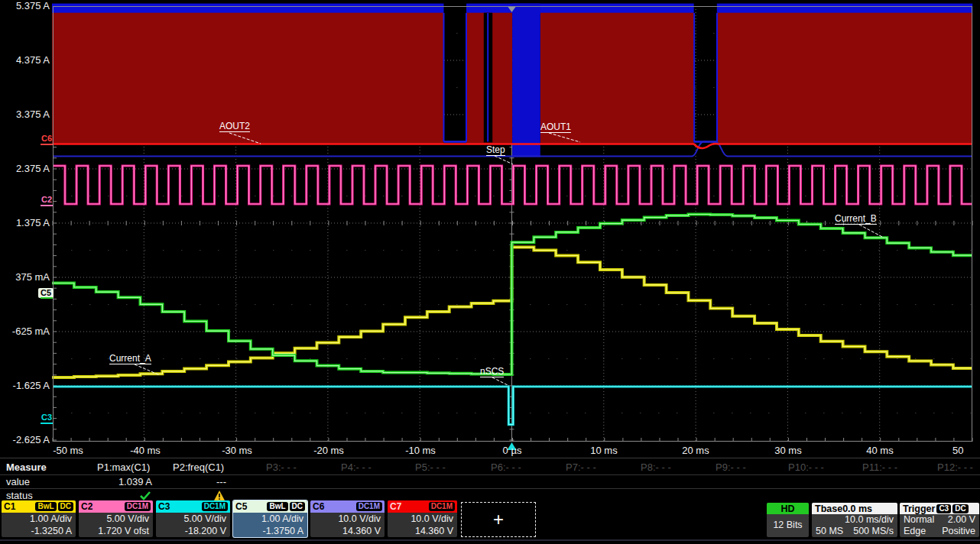 The height and width of the screenshot is (544, 980). I want to click on channel-header-c7: C7DC1M, so click(422, 507).